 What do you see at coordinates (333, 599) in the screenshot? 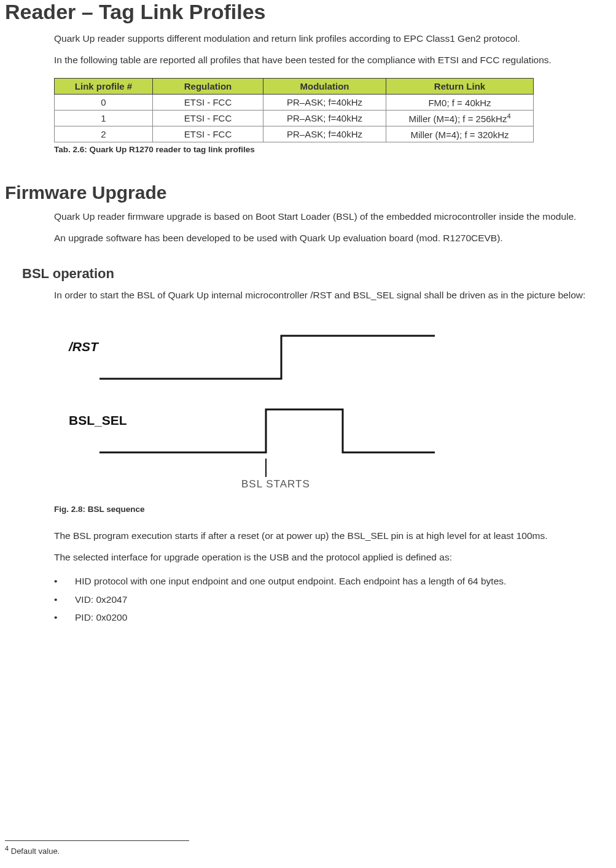
I see `protocol-bullet-list: •HID protocol with one input endpoint an…` at bounding box center [333, 599].